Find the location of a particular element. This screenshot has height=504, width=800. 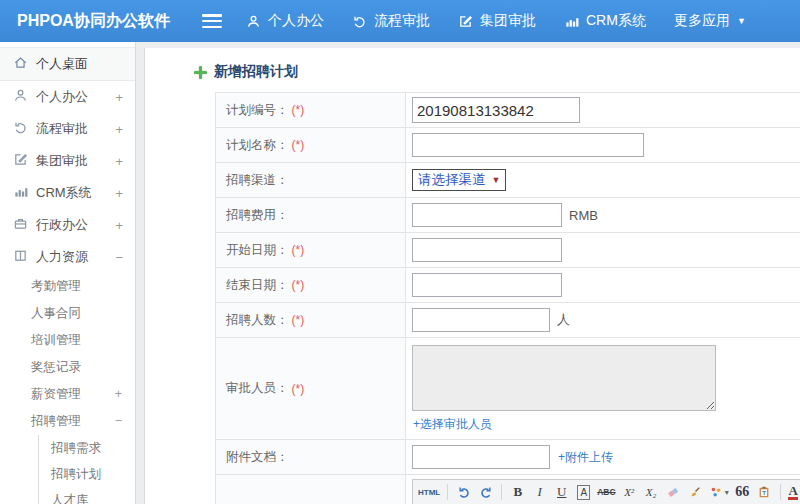

form-row-end-date: 结束日期： (*) is located at coordinates (508, 286).